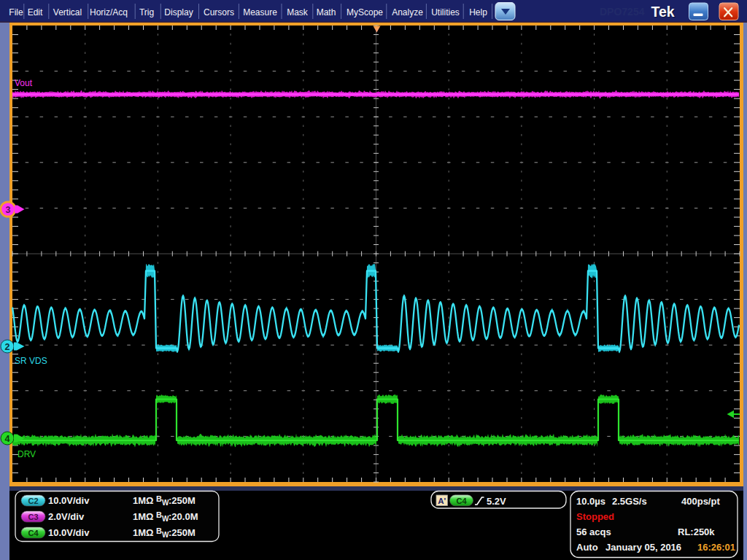 This screenshot has height=560, width=747. Describe the element at coordinates (31, 361) in the screenshot. I see `svg-text: SR VDS` at that location.